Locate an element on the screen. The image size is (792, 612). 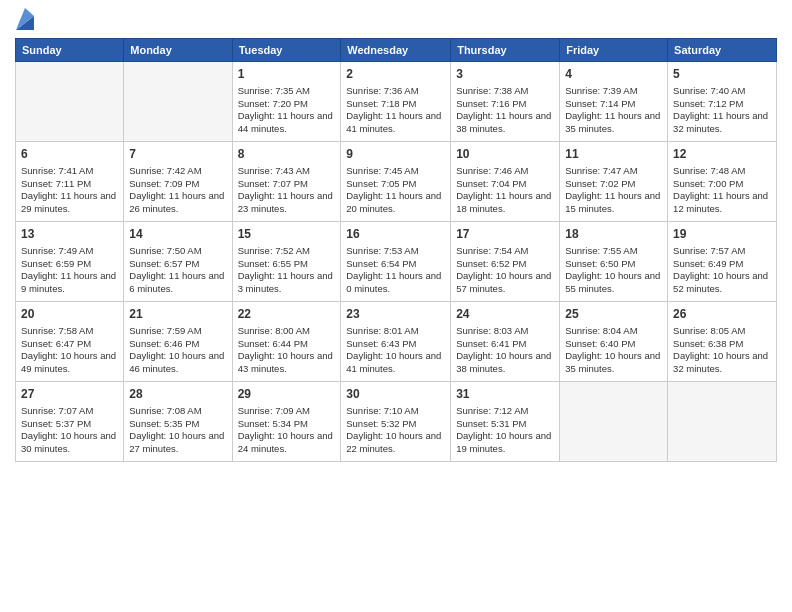
weekday-header-thursday: Thursday is located at coordinates (506, 50).